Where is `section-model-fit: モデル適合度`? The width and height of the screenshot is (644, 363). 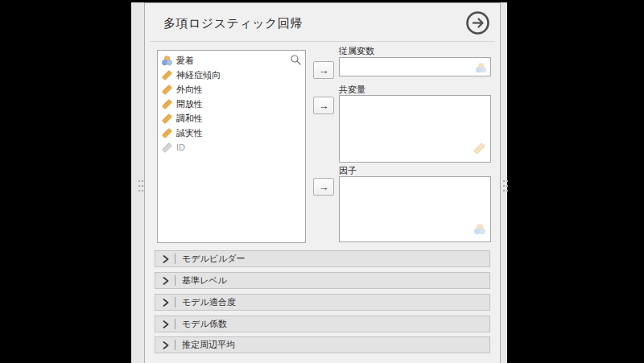 section-model-fit: モデル適合度 is located at coordinates (322, 303).